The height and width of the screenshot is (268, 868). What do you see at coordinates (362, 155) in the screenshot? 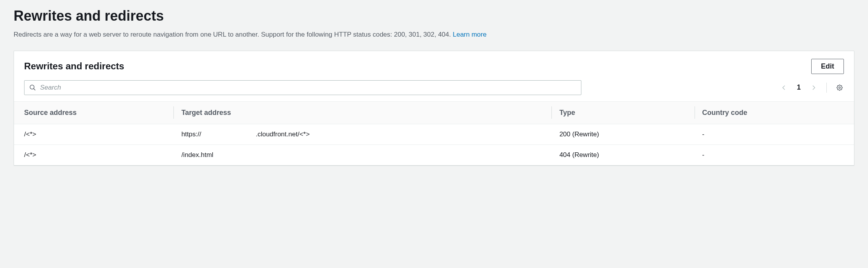
I see `cell-target: /index.html` at bounding box center [362, 155].